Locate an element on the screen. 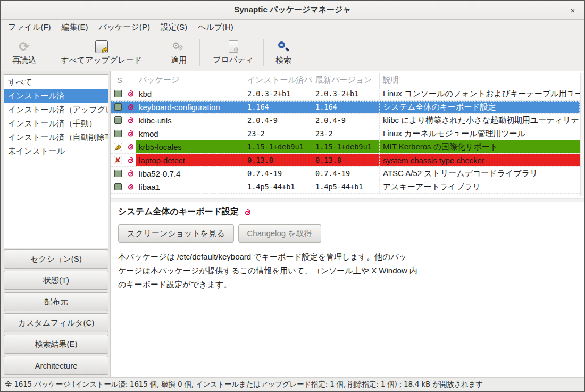 This screenshot has height=392, width=585. search-results-button: 検索結果(E) is located at coordinates (56, 344).